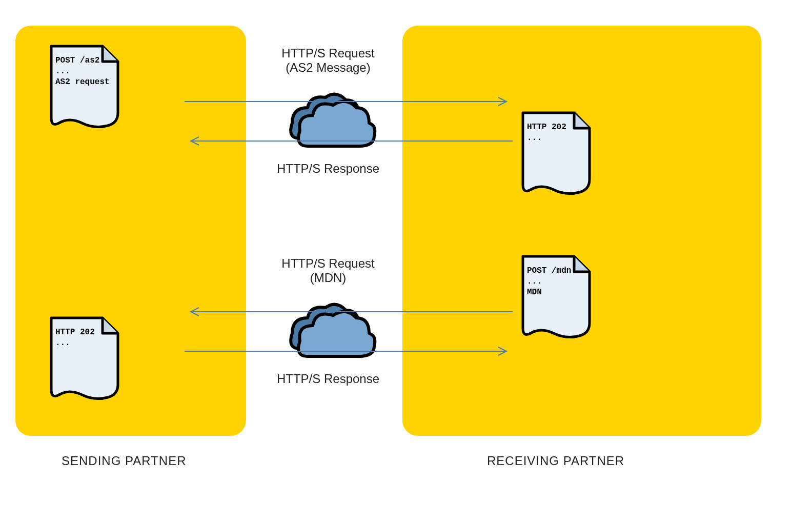 Image resolution: width=812 pixels, height=523 pixels. What do you see at coordinates (556, 297) in the screenshot?
I see `document-mdn-request: POST /mdn ... MDN` at bounding box center [556, 297].